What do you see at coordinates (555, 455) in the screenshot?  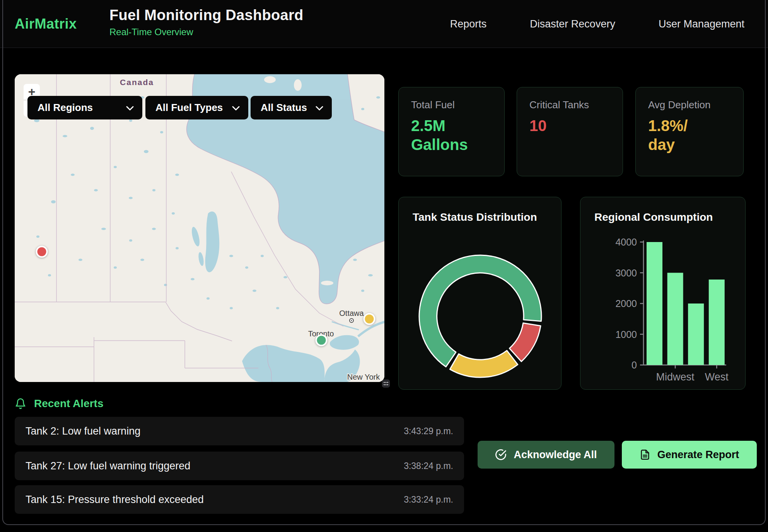 I see `acknowledge-all-label: Acknowledge All` at bounding box center [555, 455].